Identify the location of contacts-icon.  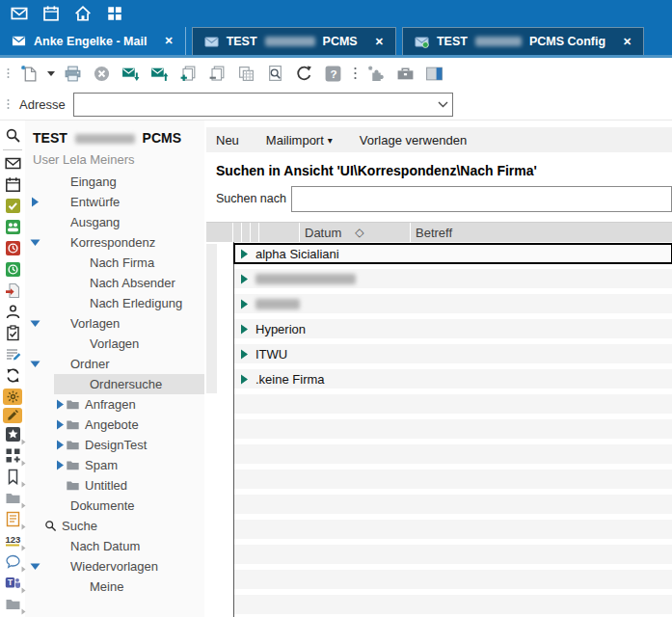
(13, 228).